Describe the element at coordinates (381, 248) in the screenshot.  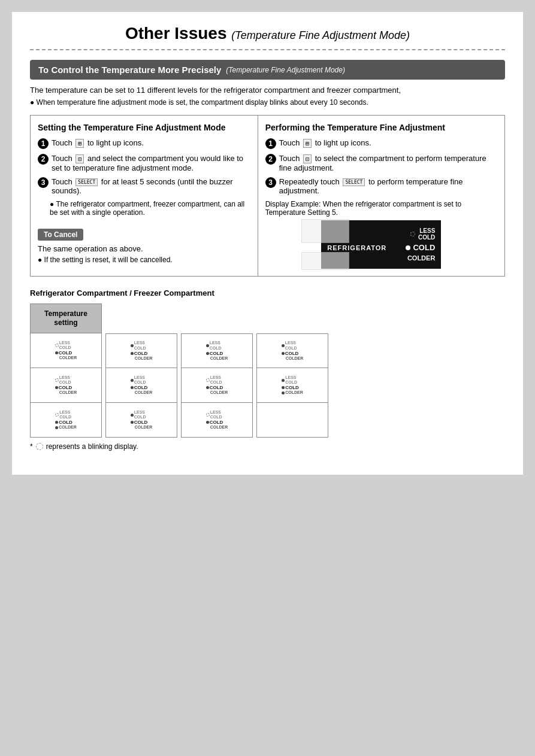
I see `refrigerator-cold-row: REFRIGERATOR COLD` at that location.